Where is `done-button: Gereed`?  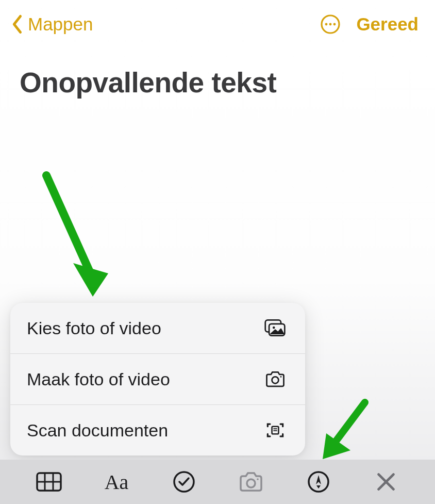 done-button: Gereed is located at coordinates (388, 24).